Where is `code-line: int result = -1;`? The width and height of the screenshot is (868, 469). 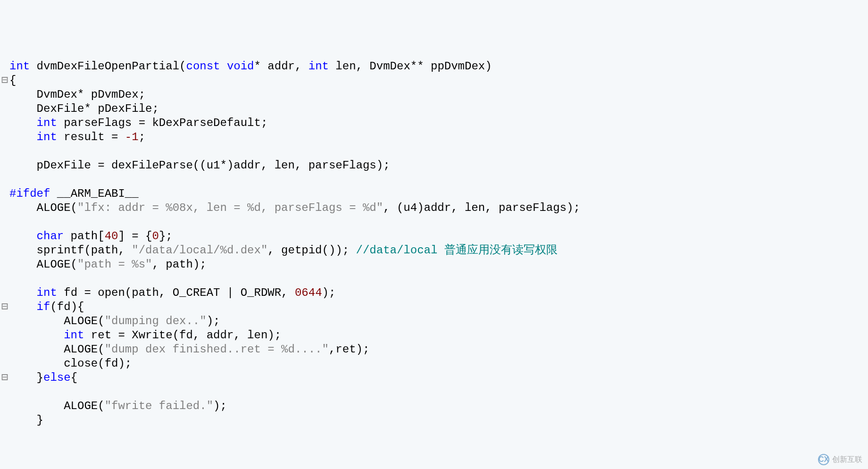 code-line: int result = -1; is located at coordinates (439, 137).